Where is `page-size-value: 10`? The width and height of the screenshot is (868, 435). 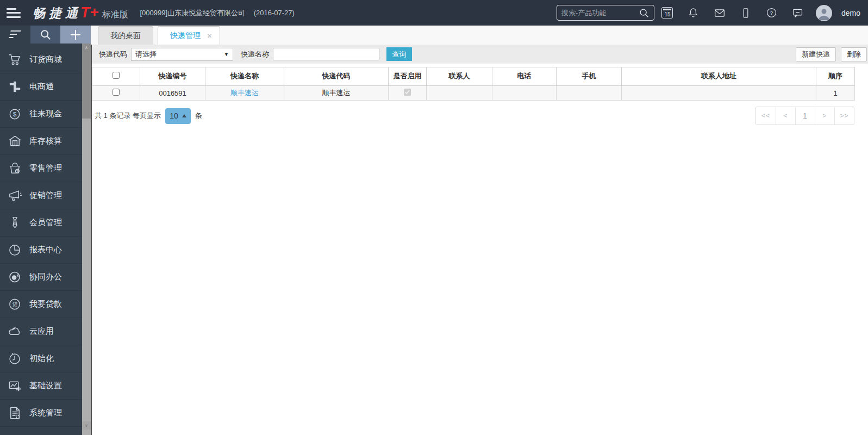 page-size-value: 10 is located at coordinates (174, 116).